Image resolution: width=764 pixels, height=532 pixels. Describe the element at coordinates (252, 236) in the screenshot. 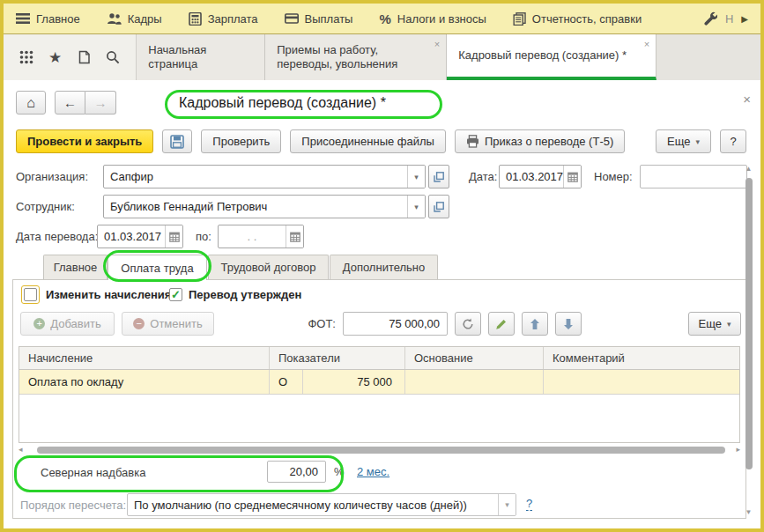

I see `transfer-date-to-value: . .` at that location.